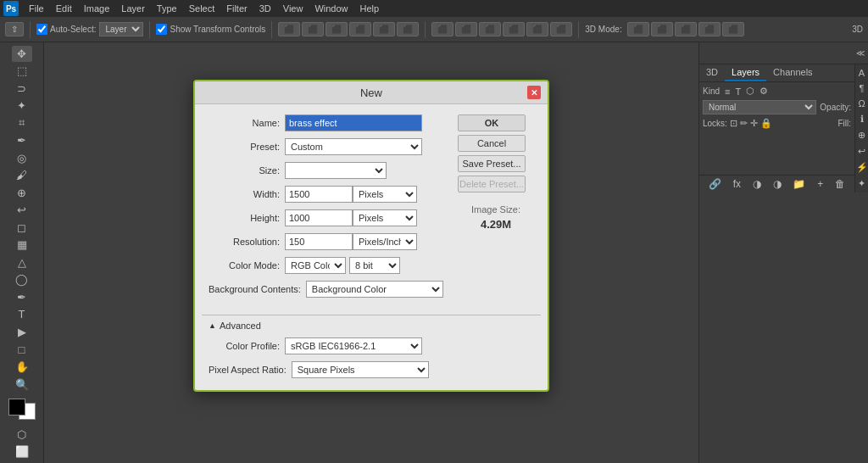  Describe the element at coordinates (861, 103) in the screenshot. I see `side-icon-char: Ω` at that location.